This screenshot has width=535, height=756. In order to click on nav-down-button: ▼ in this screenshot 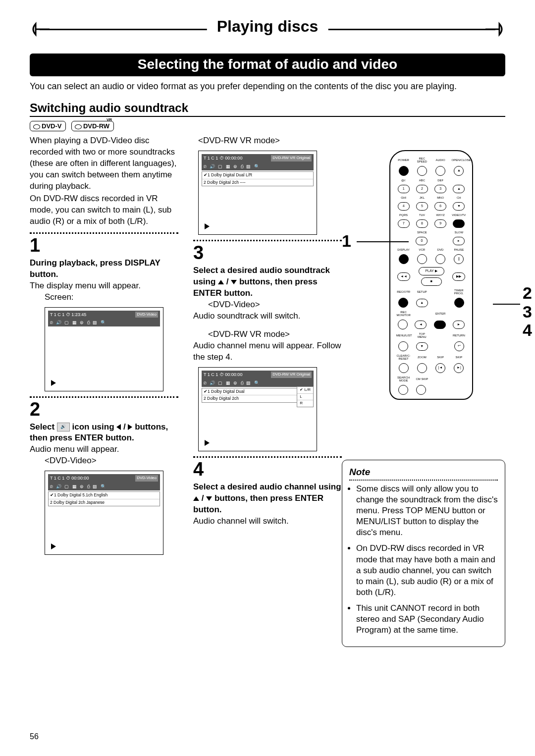, I will do `click(422, 347)`.